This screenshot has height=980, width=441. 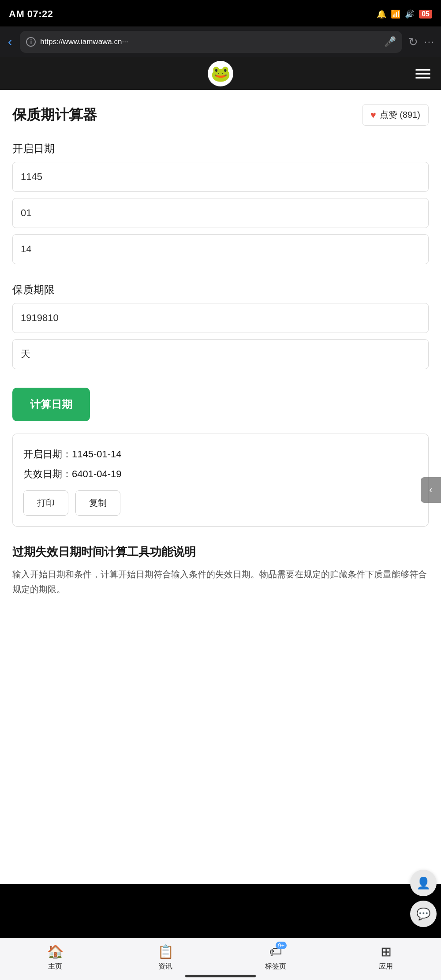 I want to click on result-buttons: 打印 复制, so click(x=220, y=503).